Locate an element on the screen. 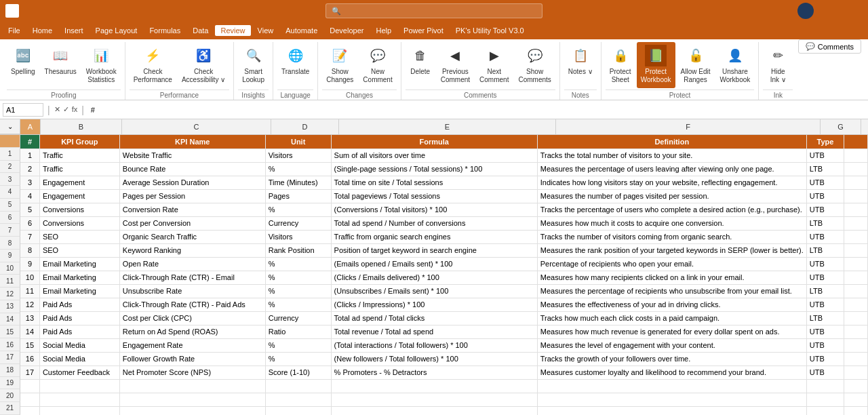 Image resolution: width=868 pixels, height=415 pixels. cell: Follower Growth Rate is located at coordinates (193, 359).